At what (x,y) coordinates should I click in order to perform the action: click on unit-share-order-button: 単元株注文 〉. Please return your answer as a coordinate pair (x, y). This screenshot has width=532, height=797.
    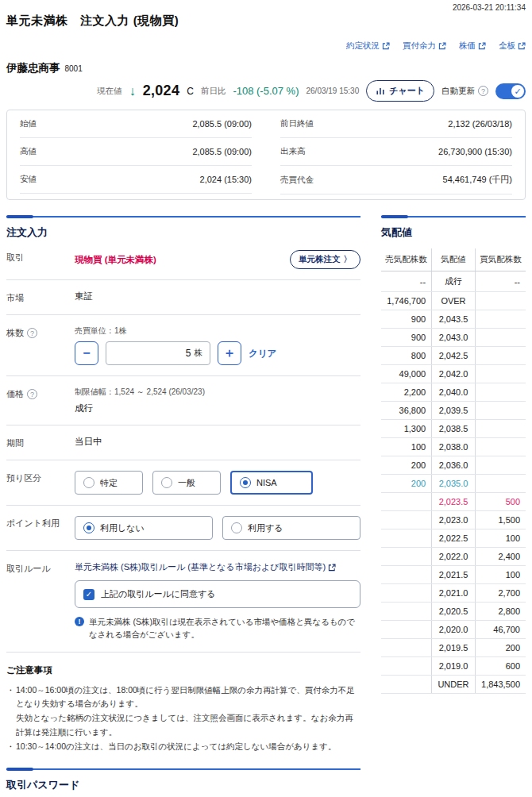
    Looking at the image, I should click on (326, 260).